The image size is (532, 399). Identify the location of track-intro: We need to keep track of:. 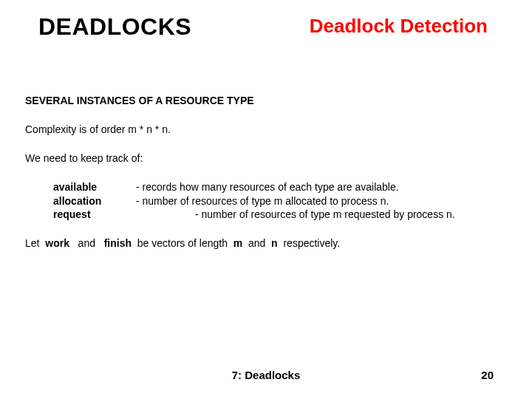
(266, 158).